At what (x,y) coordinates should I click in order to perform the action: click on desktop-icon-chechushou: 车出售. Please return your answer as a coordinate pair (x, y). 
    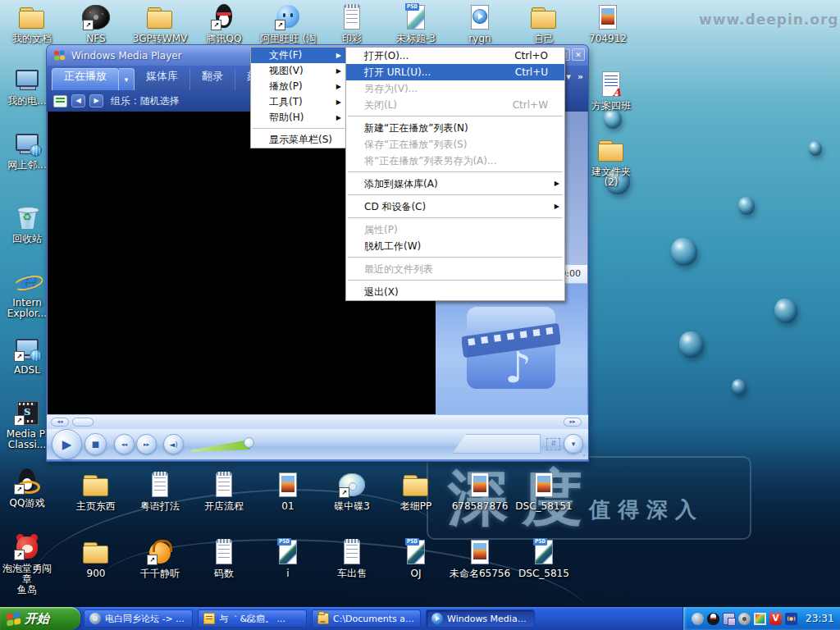
    Looking at the image, I should click on (352, 559).